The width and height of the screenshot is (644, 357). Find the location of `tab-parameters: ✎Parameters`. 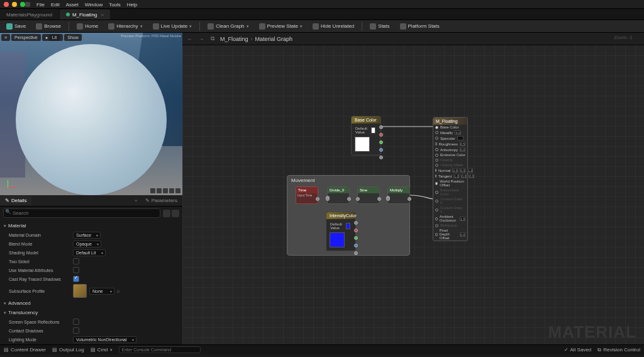

tab-parameters: ✎Parameters is located at coordinates (161, 200).